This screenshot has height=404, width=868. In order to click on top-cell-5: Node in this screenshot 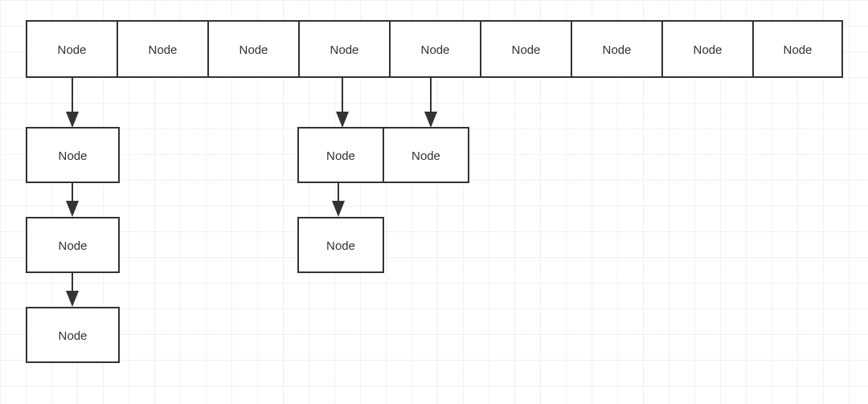, I will do `click(526, 49)`.